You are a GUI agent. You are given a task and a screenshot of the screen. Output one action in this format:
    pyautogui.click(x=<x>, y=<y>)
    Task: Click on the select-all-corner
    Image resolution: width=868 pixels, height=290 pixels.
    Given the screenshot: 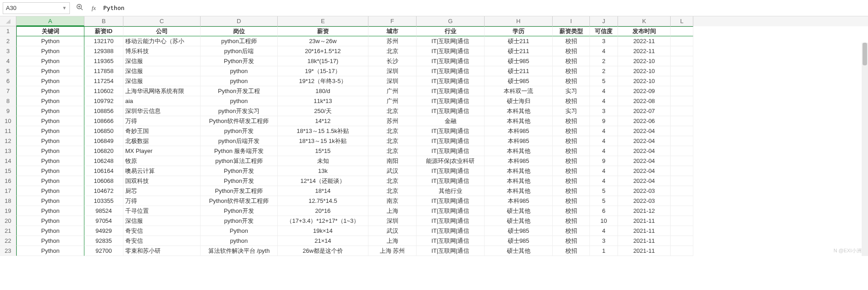 What is the action you would take?
    pyautogui.click(x=8, y=21)
    